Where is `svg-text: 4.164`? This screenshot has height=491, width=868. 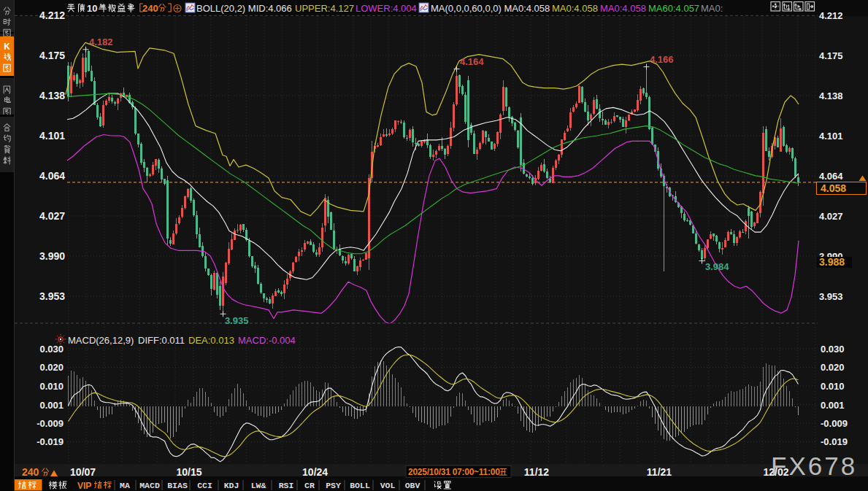 svg-text: 4.164 is located at coordinates (472, 61).